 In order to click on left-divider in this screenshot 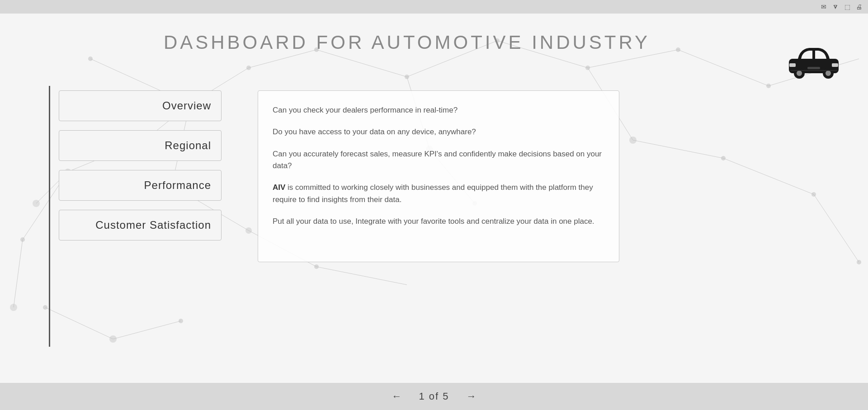, I will do `click(50, 216)`.